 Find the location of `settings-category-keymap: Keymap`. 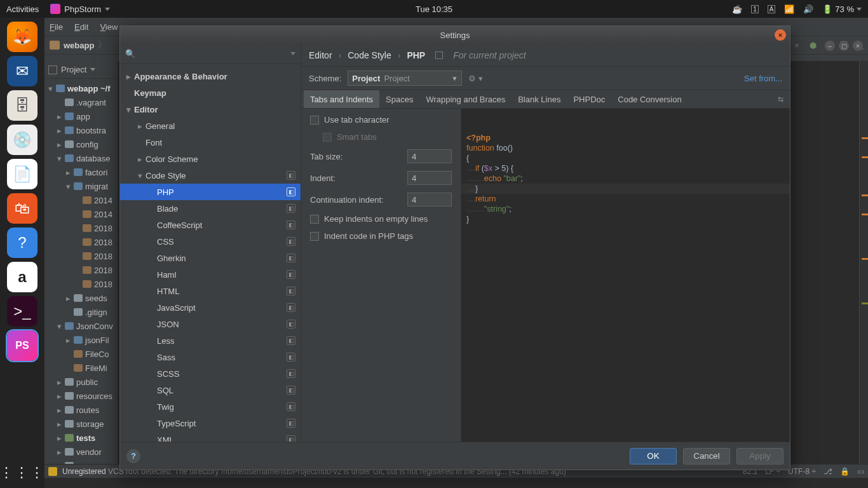

settings-category-keymap: Keymap is located at coordinates (210, 93).